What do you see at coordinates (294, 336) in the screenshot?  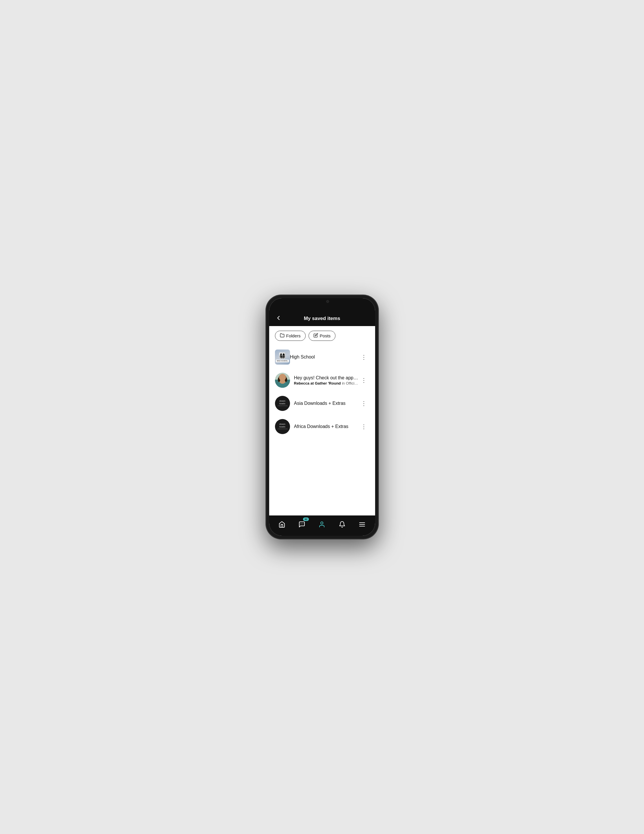 I see `folders-label: Folders` at bounding box center [294, 336].